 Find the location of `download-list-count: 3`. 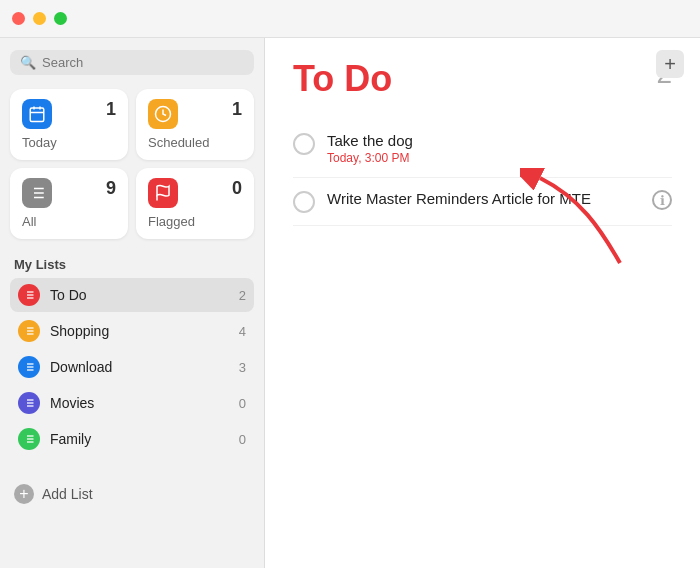

download-list-count: 3 is located at coordinates (242, 368).